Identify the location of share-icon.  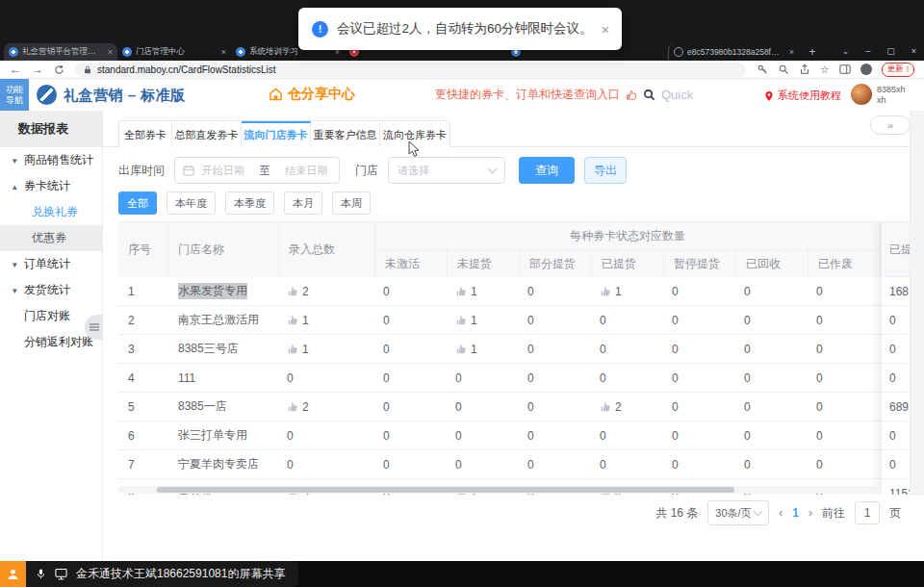
(805, 69).